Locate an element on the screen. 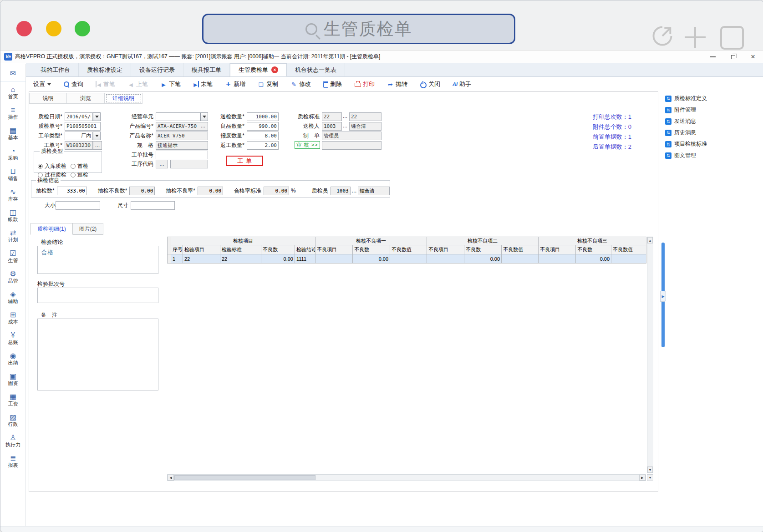 This screenshot has height=532, width=763. sidebar-item: ◉ 出纳 is located at coordinates (13, 359).